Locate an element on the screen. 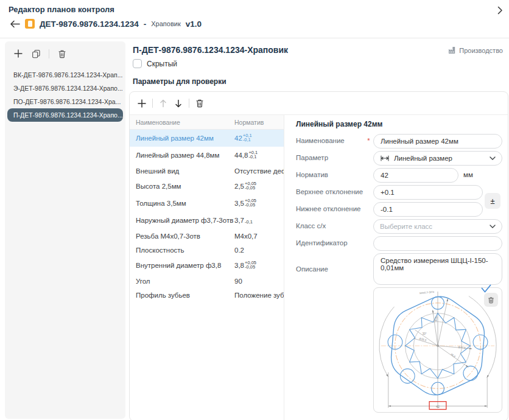  param-row: Профиль зубьевПоложение зубь... is located at coordinates (207, 295).